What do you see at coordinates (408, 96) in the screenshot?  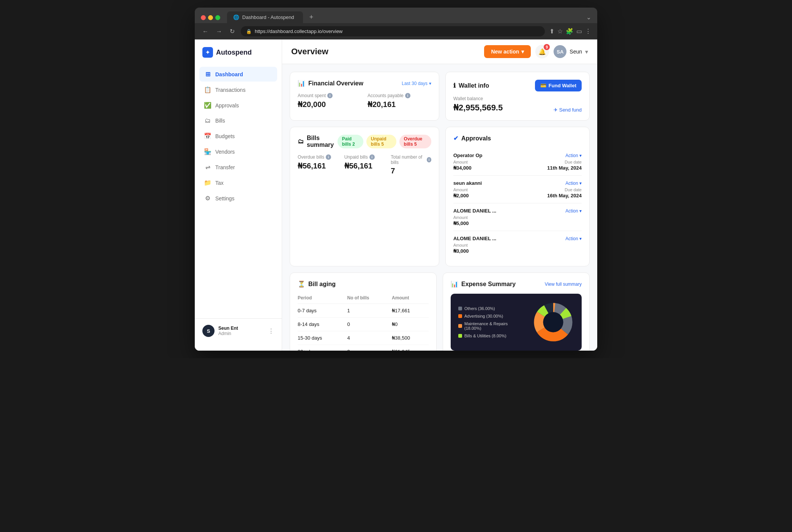 I see `accounts-payable-info-icon: i` at bounding box center [408, 96].